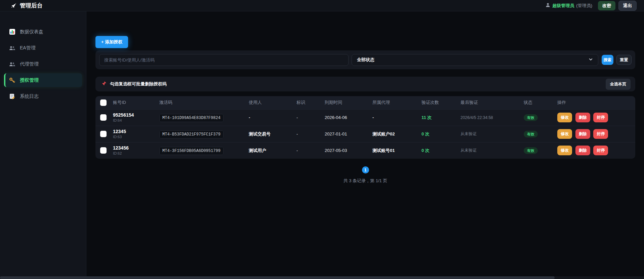  What do you see at coordinates (201, 103) in the screenshot?
I see `col-activation-code: 激活码` at bounding box center [201, 103].